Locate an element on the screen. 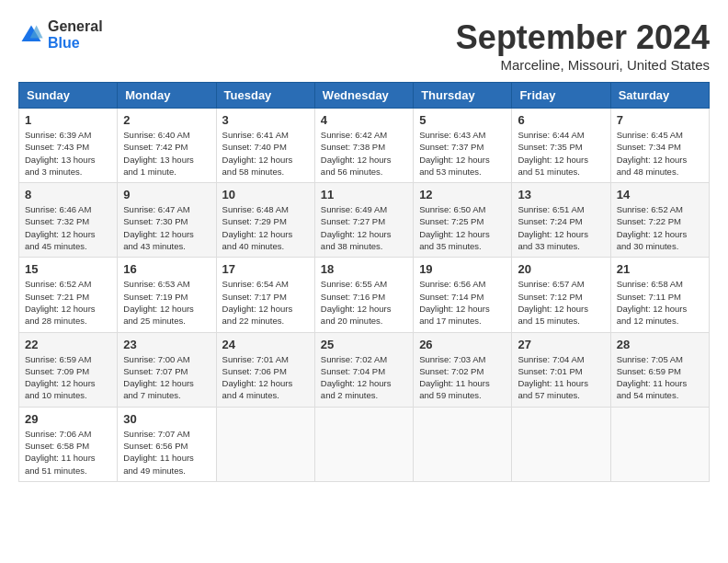 The height and width of the screenshot is (563, 728). day-info: Sunrise: 6:58 AM Sunset: 7:11 PM Dayligh… is located at coordinates (660, 302).